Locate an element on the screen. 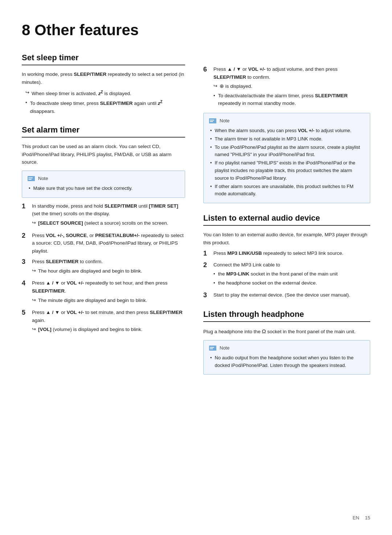 The width and height of the screenshot is (392, 535). alarm-timer-note-box-right: Note • When the alarm sounds, you can pr… is located at coordinates (287, 158).